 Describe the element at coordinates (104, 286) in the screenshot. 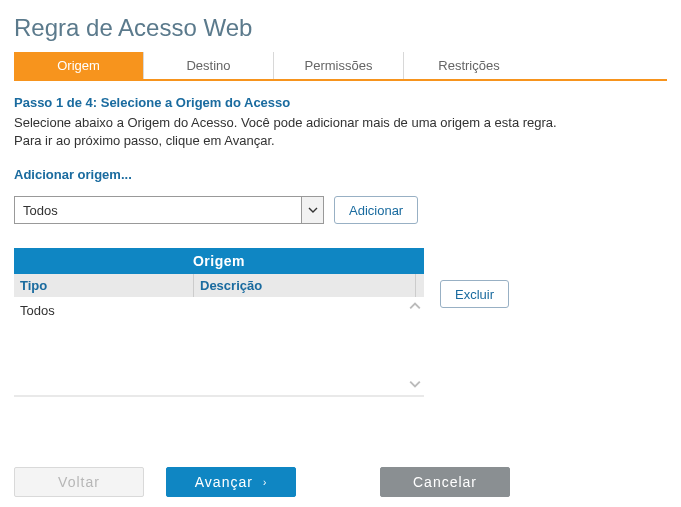

I see `column-tipo: Tipo` at that location.